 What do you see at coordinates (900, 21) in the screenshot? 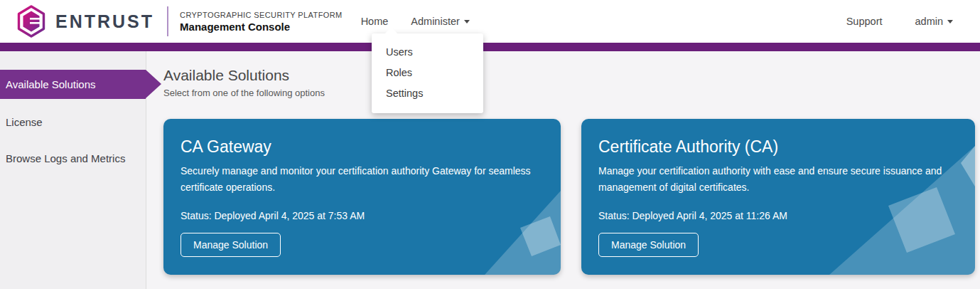
I see `right-nav: Support admin` at bounding box center [900, 21].